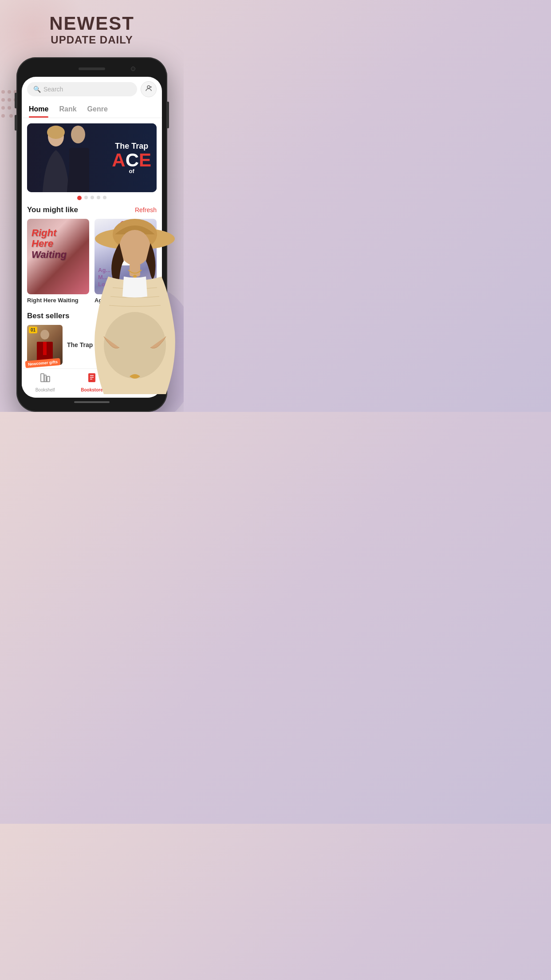 Image resolution: width=551 pixels, height=980 pixels. Describe the element at coordinates (91, 390) in the screenshot. I see `bookstore-label: Bookstore` at that location.